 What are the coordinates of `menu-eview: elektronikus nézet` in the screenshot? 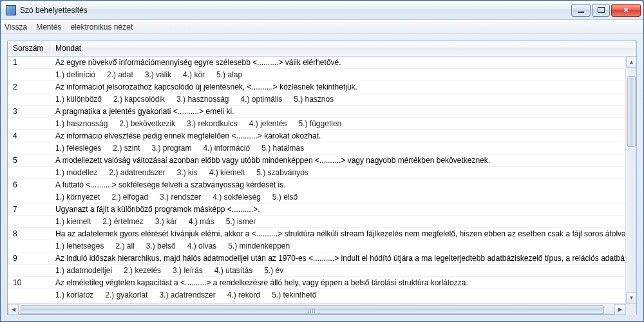 It's located at (102, 27).